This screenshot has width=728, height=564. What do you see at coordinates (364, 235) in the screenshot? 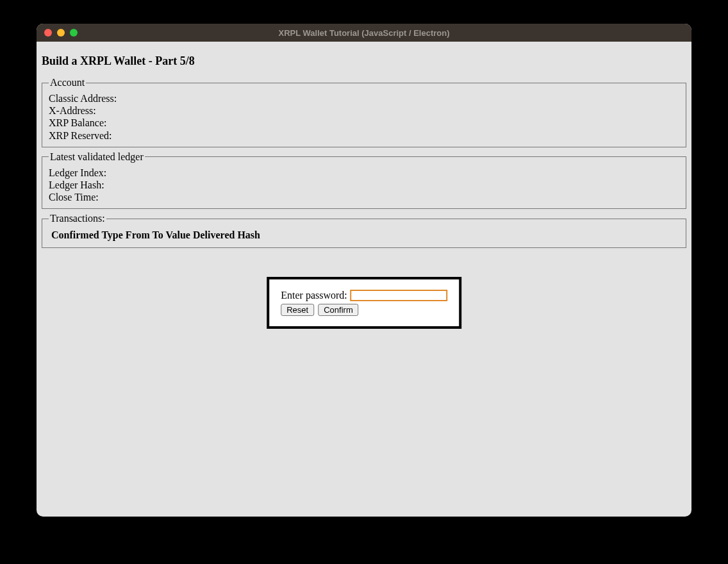
I see `transactions-headers: Confirmed Type From To Value Delivered H…` at bounding box center [364, 235].